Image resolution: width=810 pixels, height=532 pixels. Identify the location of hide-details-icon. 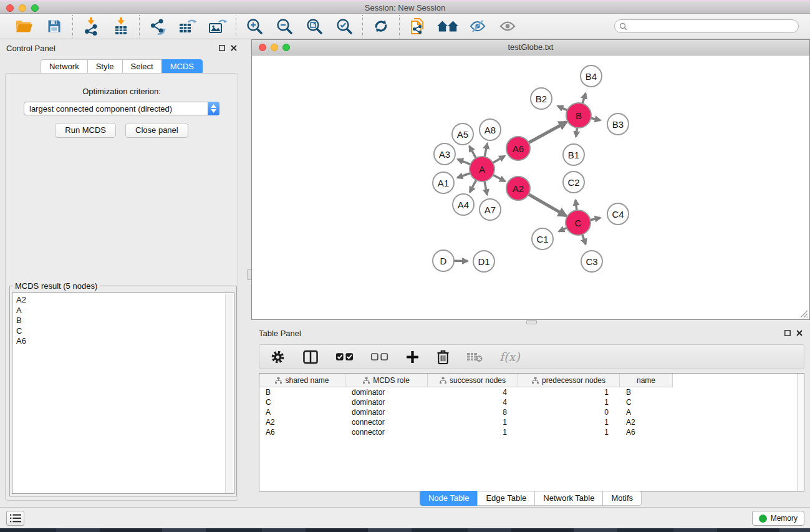
(478, 26).